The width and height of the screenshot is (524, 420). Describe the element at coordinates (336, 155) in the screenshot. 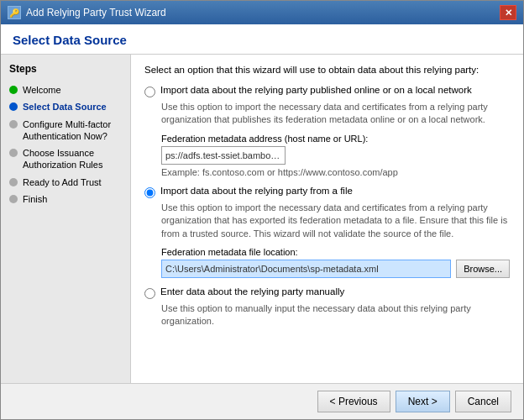

I see `online-field-section: Federation metadata address (host name o…` at that location.